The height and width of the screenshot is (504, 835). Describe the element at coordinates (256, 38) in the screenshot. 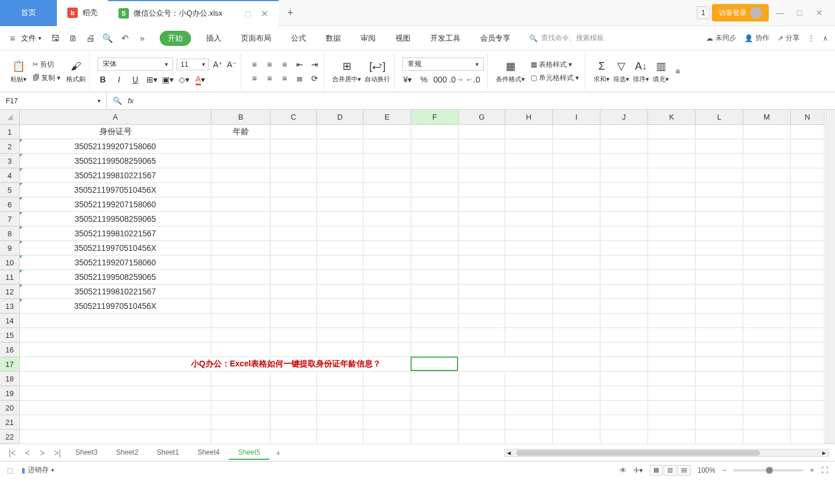

I see `tab-pagelayout: 页面布局` at that location.